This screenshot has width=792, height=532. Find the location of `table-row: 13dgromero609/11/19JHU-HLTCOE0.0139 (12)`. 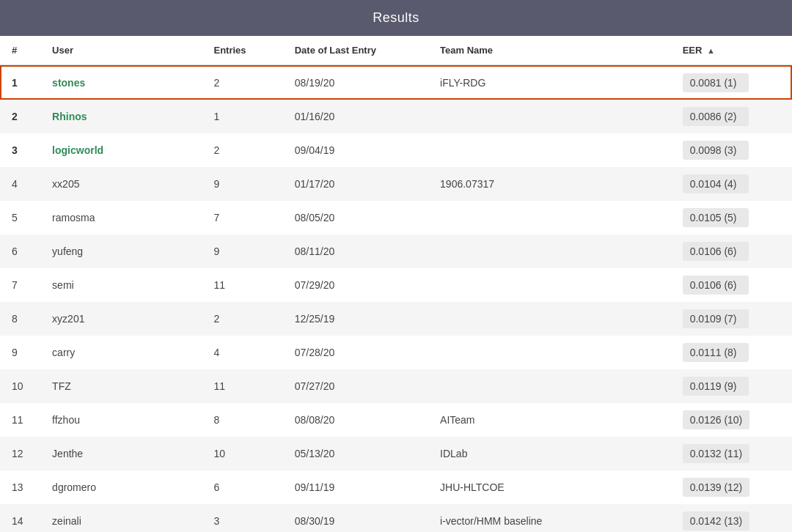

table-row: 13dgromero609/11/19JHU-HLTCOE0.0139 (12) is located at coordinates (396, 487).